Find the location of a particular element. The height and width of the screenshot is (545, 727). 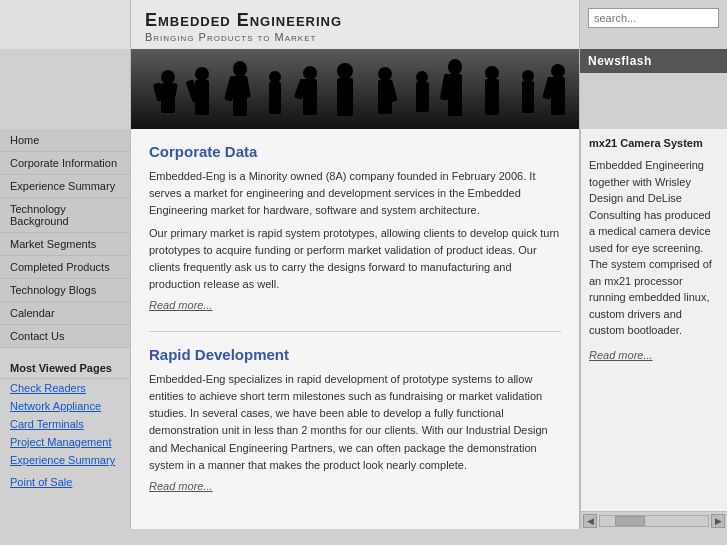

sidebar-link-experience: Experience Summary is located at coordinates (65, 460).